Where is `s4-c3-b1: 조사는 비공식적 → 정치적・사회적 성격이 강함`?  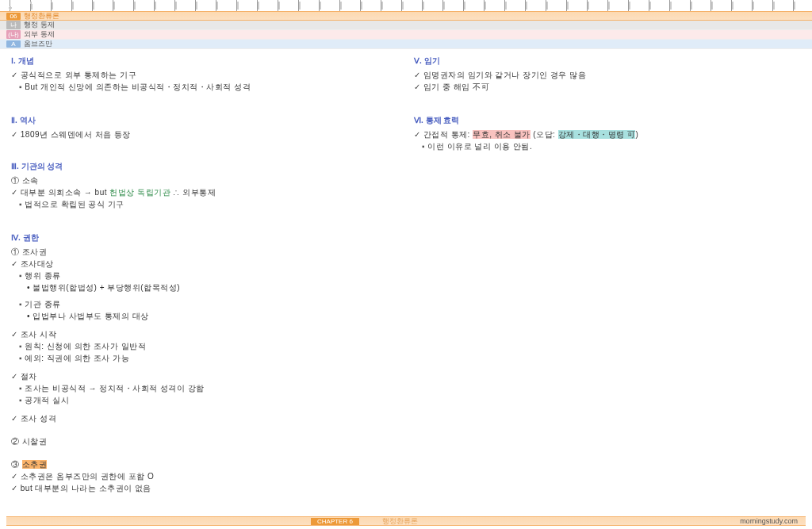
s4-c3-b1: 조사는 비공식적 → 정치적・사회적 성격이 강함 is located at coordinates (205, 389).